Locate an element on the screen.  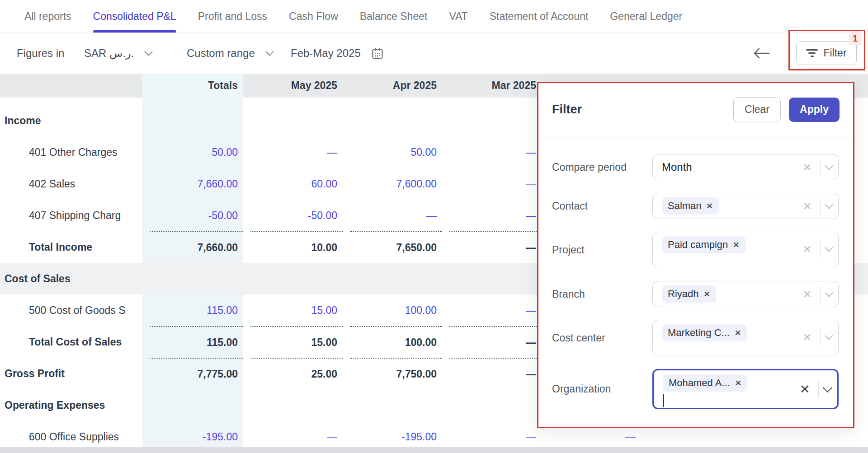
report-tab: Statement of Account is located at coordinates (539, 16).